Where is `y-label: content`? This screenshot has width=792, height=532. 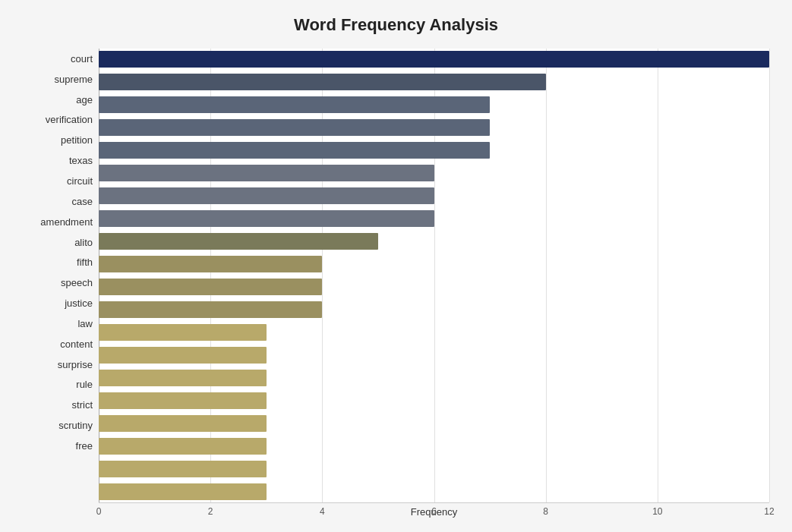 y-label: content is located at coordinates (76, 345).